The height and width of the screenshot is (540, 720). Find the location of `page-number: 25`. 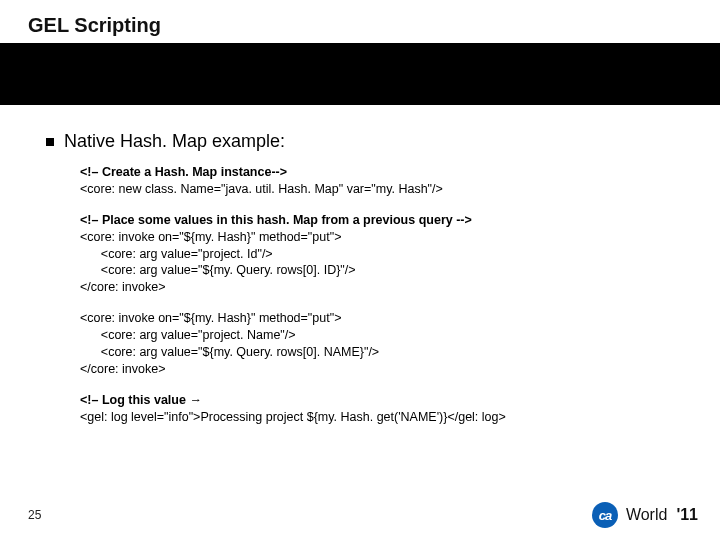

page-number: 25 is located at coordinates (34, 515).